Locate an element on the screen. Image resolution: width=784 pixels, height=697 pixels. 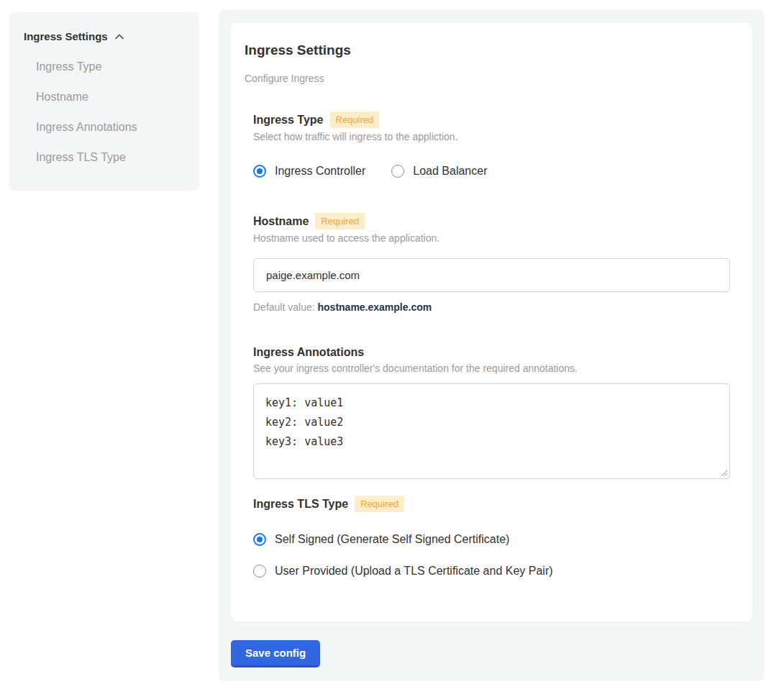
annotations-help: See your ingress controller's documentat… is located at coordinates (492, 368).